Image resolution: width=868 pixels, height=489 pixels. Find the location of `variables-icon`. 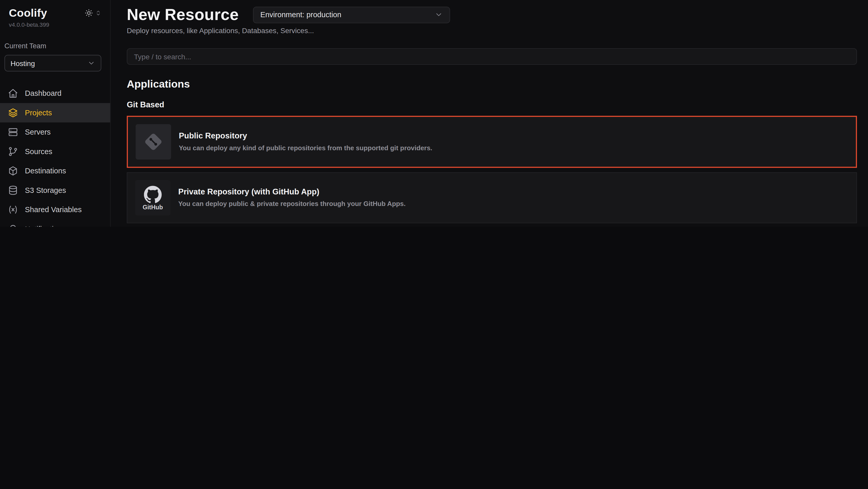

variables-icon is located at coordinates (13, 210).